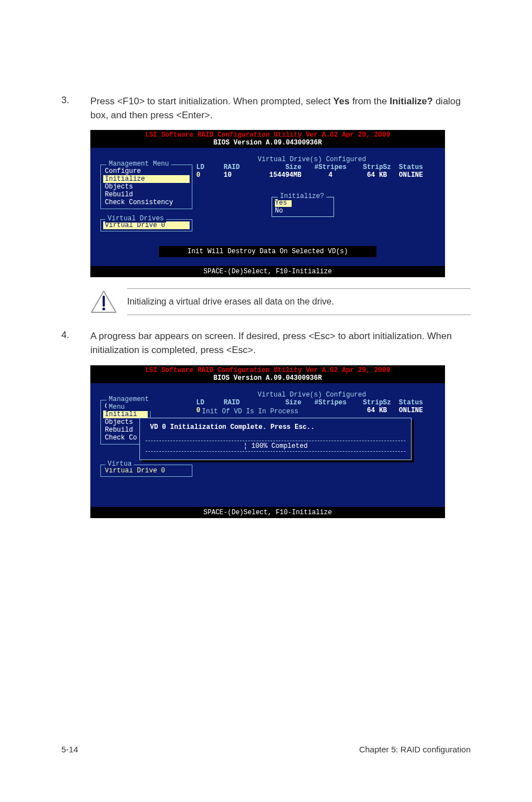  Describe the element at coordinates (76, 108) in the screenshot. I see `step-number: 3.` at that location.